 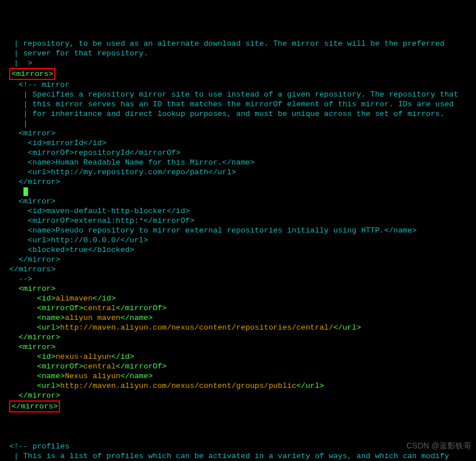 What do you see at coordinates (32, 74) in the screenshot?
I see `highlight-box: <mirrors>` at bounding box center [32, 74].